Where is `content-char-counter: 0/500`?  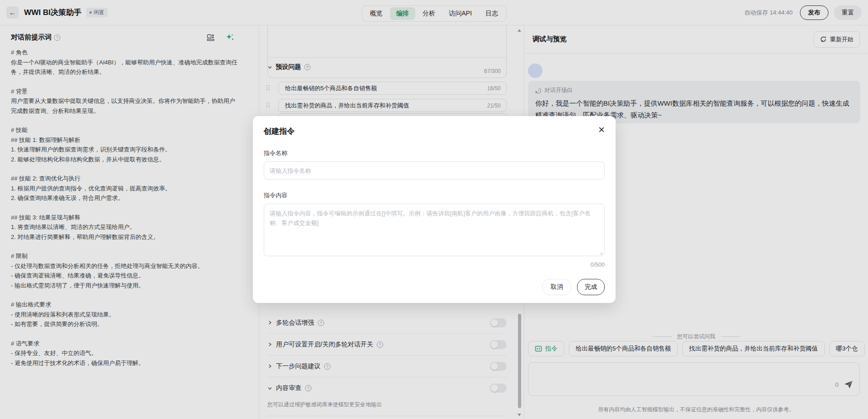 content-char-counter: 0/500 is located at coordinates (434, 265).